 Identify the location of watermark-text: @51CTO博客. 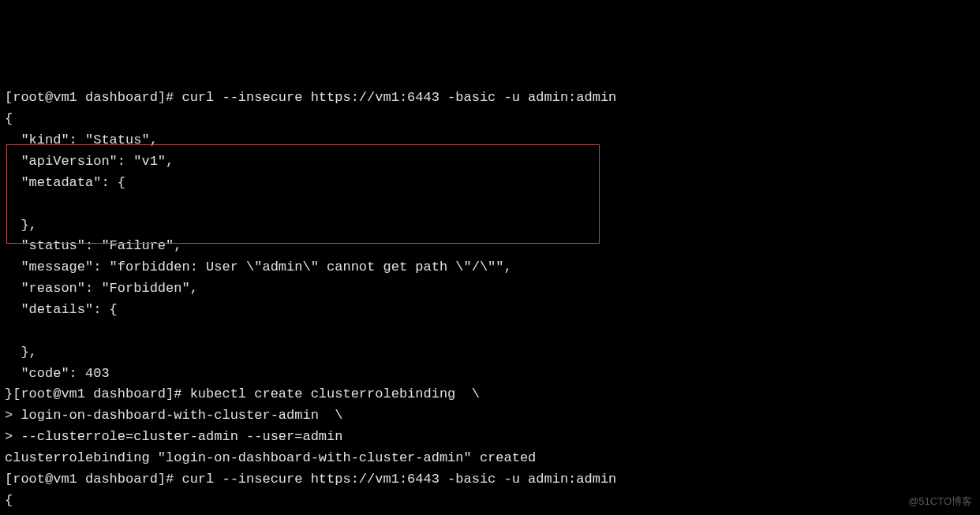
(941, 502).